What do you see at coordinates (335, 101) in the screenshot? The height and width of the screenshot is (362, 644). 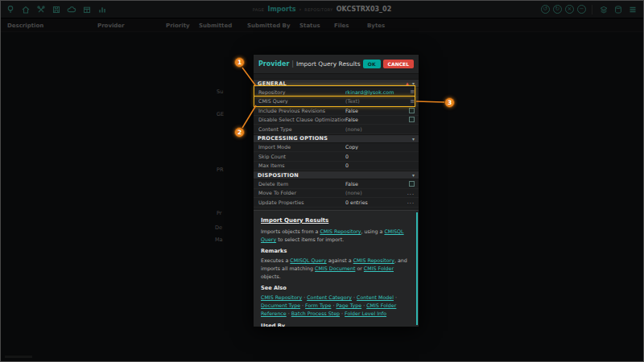 I see `highlight-box-cmis-query` at bounding box center [335, 101].